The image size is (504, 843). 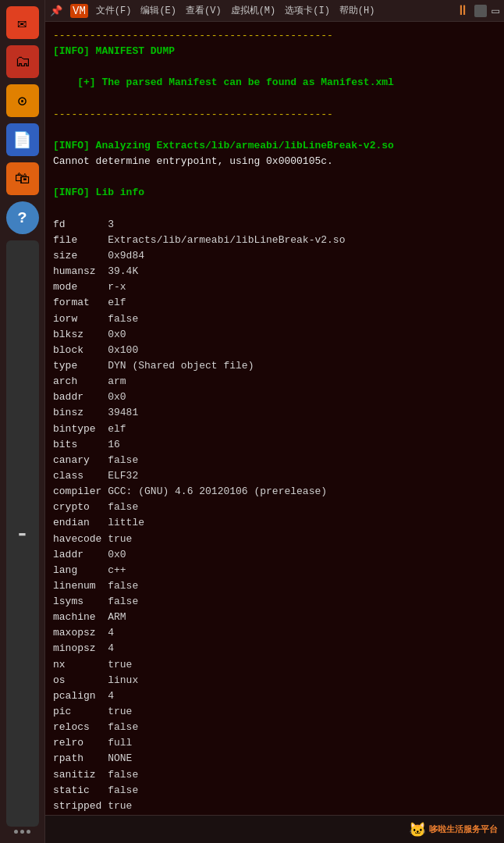 I want to click on lib-data-row: os linux, so click(x=275, y=681).